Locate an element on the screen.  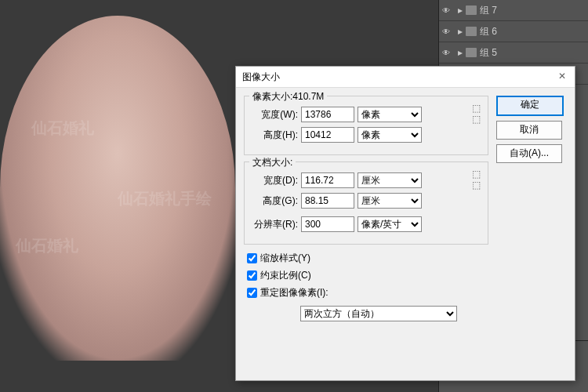
doc-width-label: 宽度(D): is located at coordinates (274, 180).